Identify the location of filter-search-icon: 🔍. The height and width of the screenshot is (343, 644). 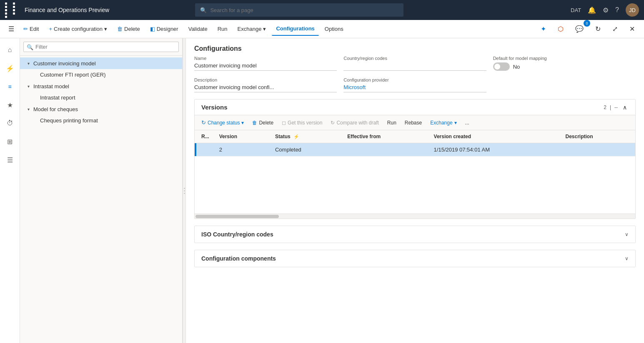
(30, 47).